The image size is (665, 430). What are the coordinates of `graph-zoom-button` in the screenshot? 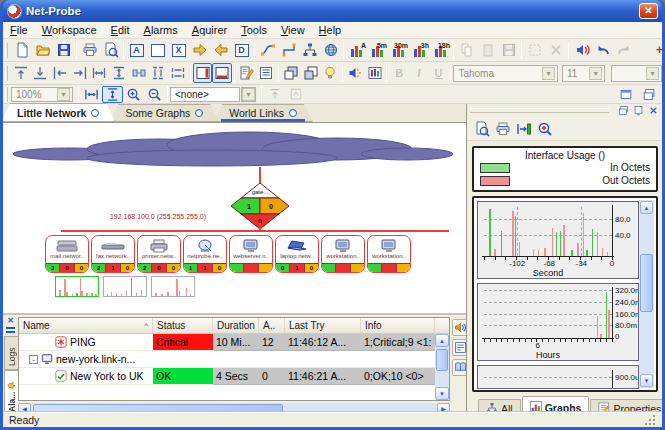 It's located at (544, 129).